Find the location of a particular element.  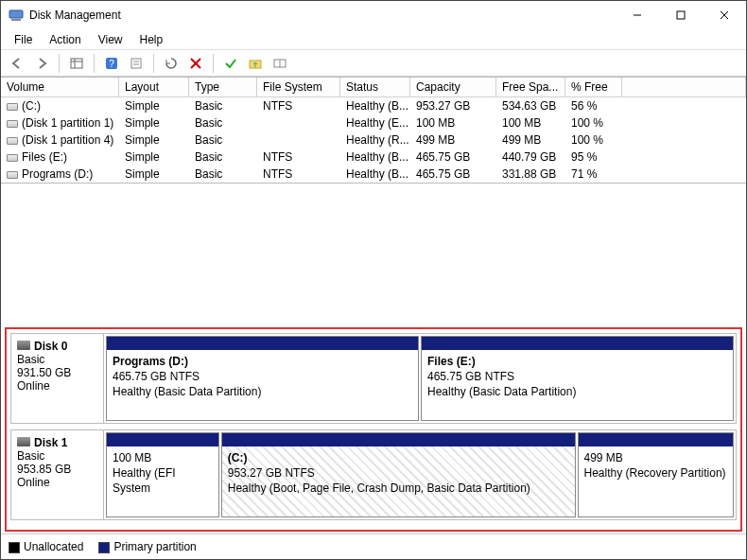

window-controls is located at coordinates (681, 15).